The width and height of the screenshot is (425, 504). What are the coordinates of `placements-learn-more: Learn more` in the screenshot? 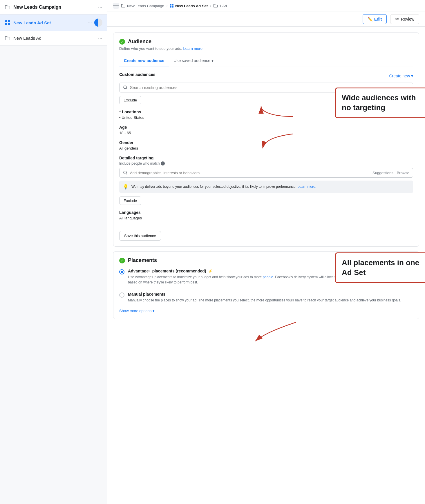 It's located at (404, 260).